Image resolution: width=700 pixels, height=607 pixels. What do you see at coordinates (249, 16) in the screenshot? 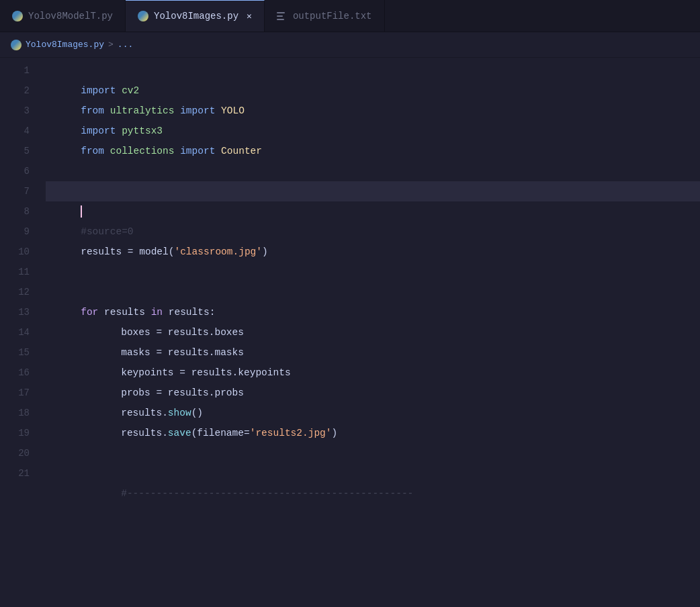
I see `tab-close-button: ✕` at bounding box center [249, 16].